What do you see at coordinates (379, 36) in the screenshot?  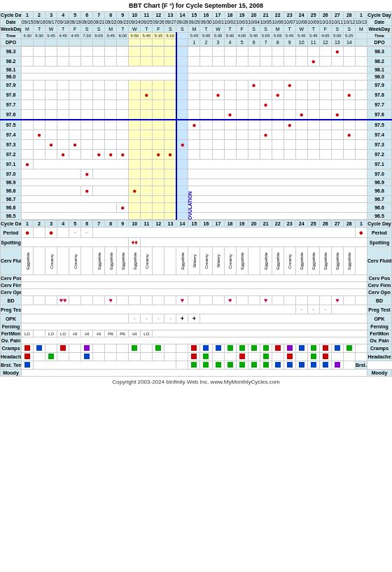 I see `time-label-right: Time` at bounding box center [379, 36].